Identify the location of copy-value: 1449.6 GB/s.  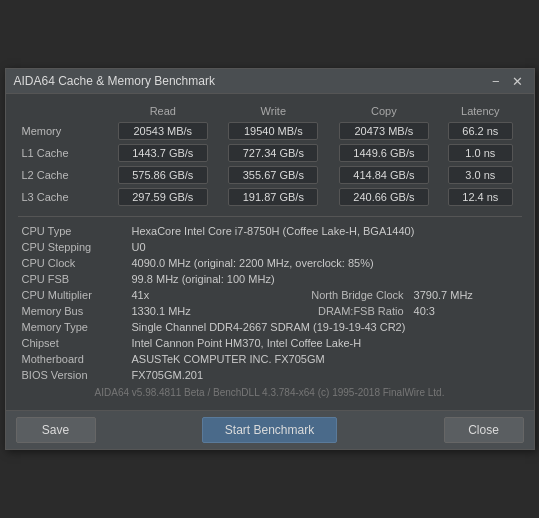
(384, 153).